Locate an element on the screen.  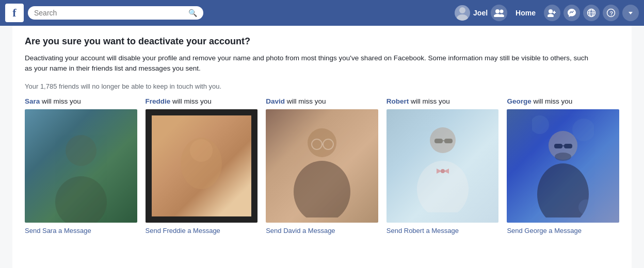
george-photo is located at coordinates (563, 166).